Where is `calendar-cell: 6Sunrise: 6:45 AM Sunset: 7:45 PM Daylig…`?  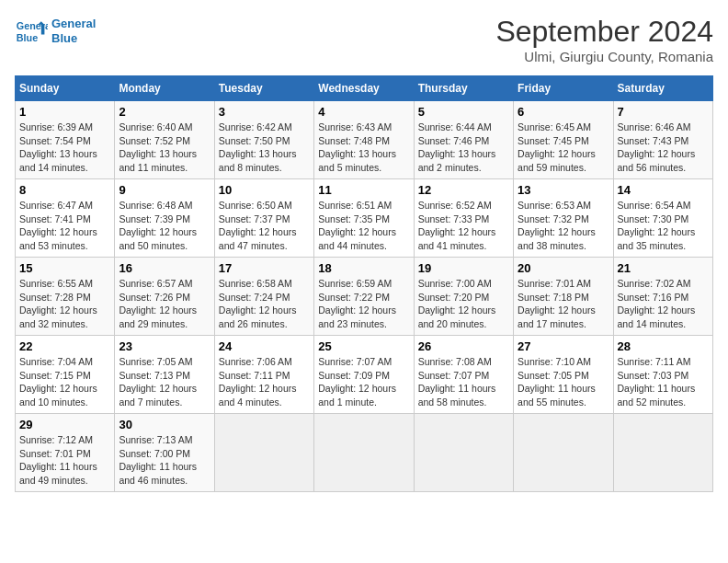
calendar-cell: 6Sunrise: 6:45 AM Sunset: 7:45 PM Daylig… is located at coordinates (563, 140).